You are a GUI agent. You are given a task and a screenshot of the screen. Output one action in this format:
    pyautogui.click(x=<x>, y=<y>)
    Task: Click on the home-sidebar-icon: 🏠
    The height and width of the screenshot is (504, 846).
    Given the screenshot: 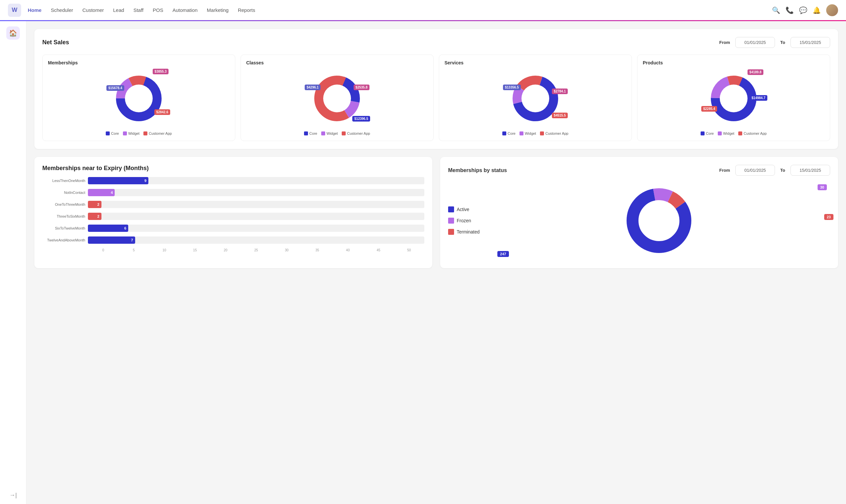 What is the action you would take?
    pyautogui.click(x=13, y=33)
    